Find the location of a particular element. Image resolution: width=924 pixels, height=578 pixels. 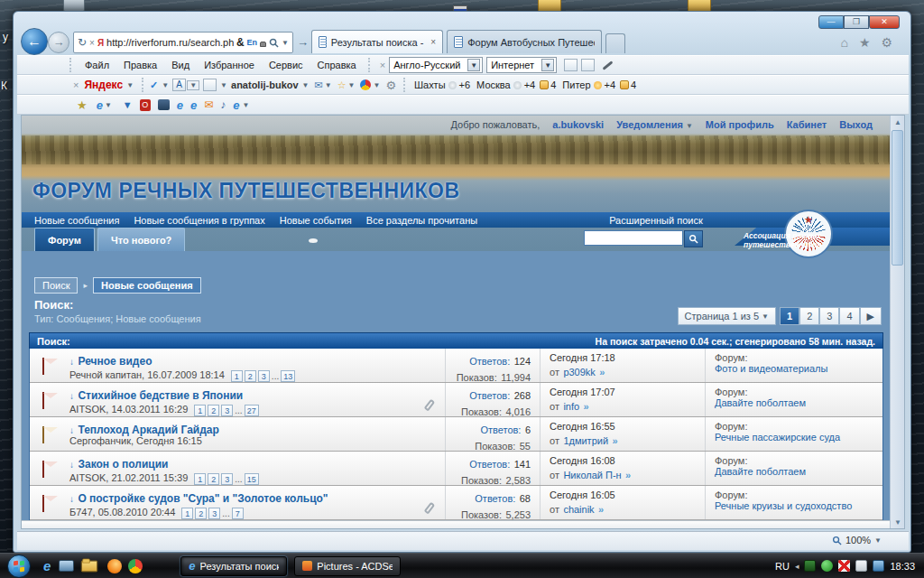

breadcrumb-new-posts: Новые сообщения is located at coordinates (147, 285).